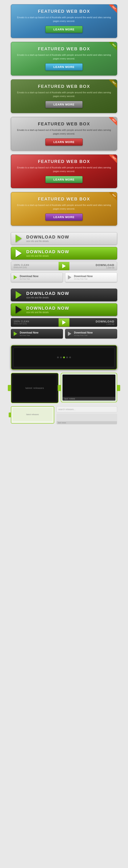 The width and height of the screenshot is (128, 868). What do you see at coordinates (64, 314) in the screenshot?
I see `download-dark-container: DOWNLOAD NOW size info and file details …` at bounding box center [64, 314].